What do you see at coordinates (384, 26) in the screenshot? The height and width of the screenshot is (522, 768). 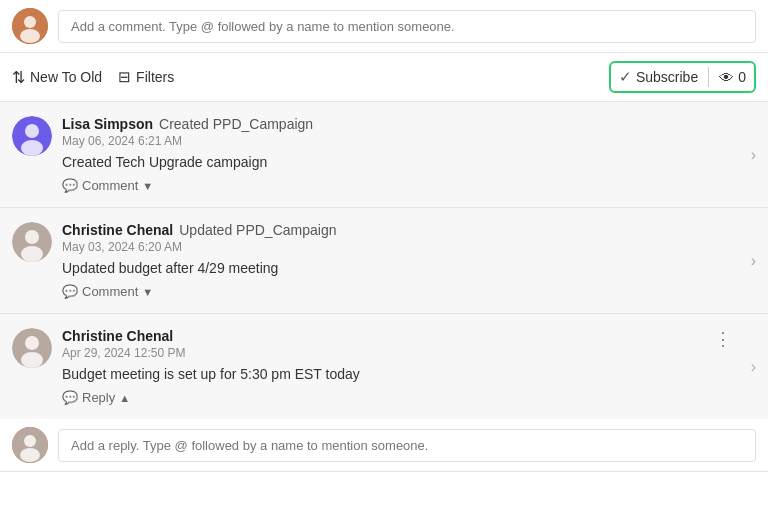 I see `top-comment-bar` at bounding box center [384, 26].